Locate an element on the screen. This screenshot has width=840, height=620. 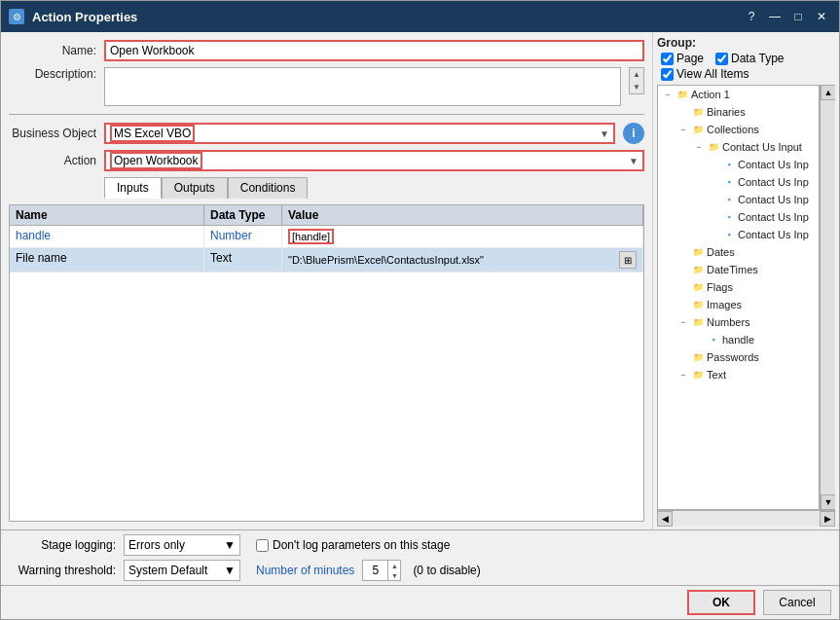
business-object-value: MS Excel VBO is located at coordinates (152, 133).